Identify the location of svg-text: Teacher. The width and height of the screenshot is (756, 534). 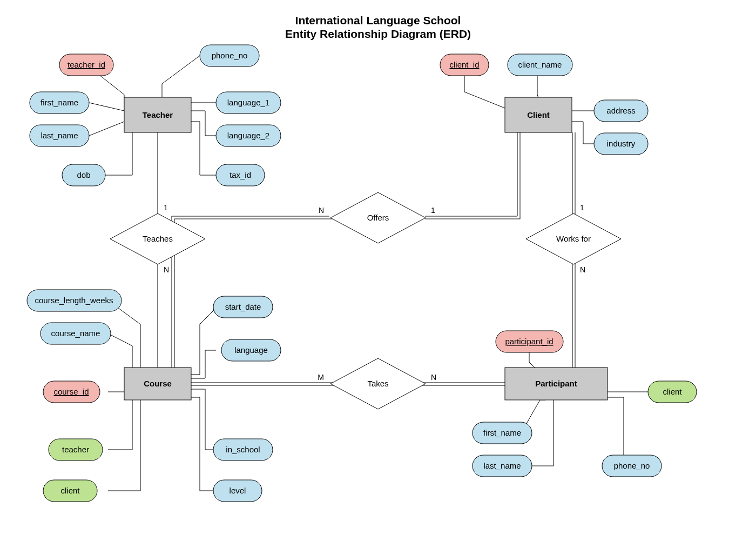
(158, 115).